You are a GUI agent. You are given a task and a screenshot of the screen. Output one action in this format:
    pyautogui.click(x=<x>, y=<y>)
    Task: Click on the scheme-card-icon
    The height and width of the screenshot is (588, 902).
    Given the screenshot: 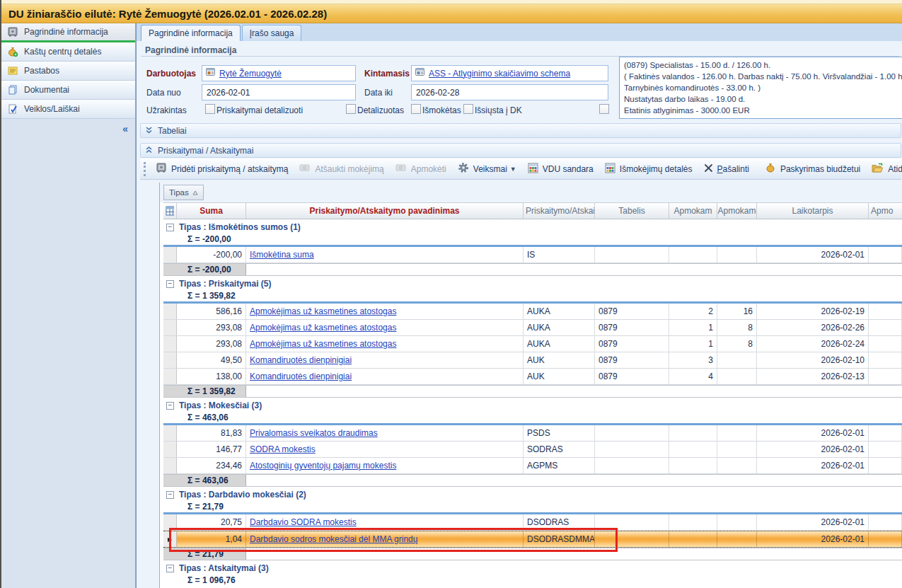 What is the action you would take?
    pyautogui.click(x=420, y=74)
    